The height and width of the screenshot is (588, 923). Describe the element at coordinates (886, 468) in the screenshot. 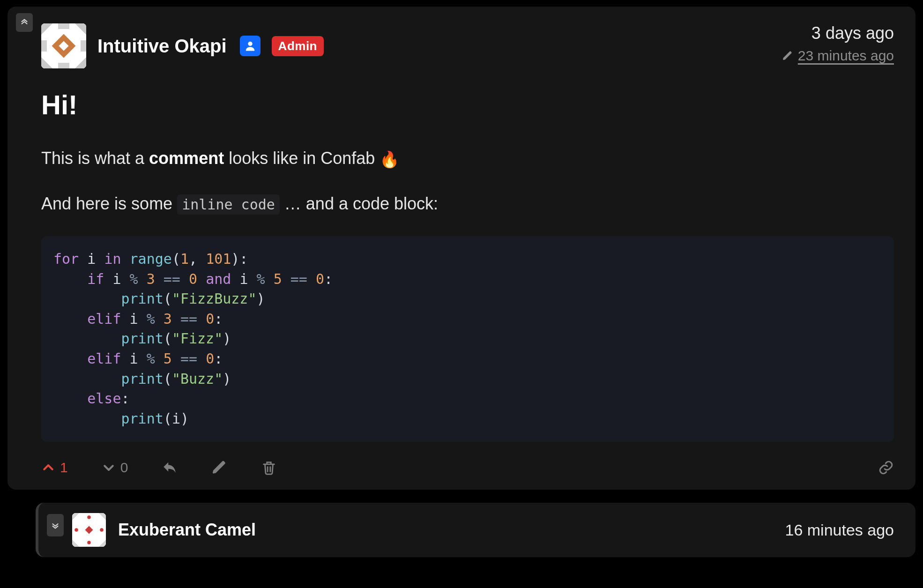

I see `link-icon` at that location.